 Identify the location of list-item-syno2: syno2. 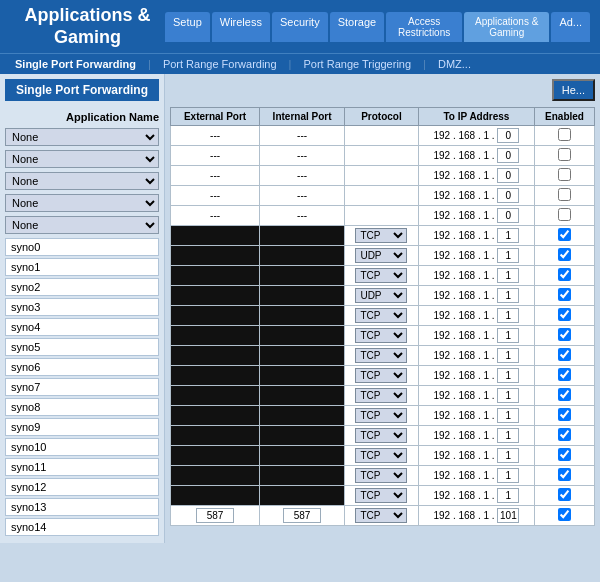
(82, 287).